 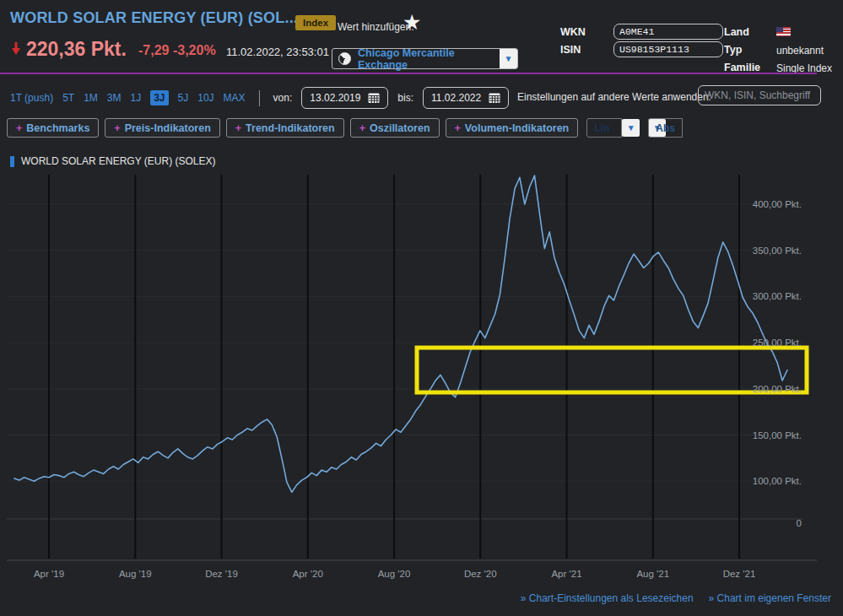 I want to click on indicator-label: Preis-Indikatoren, so click(x=168, y=128).